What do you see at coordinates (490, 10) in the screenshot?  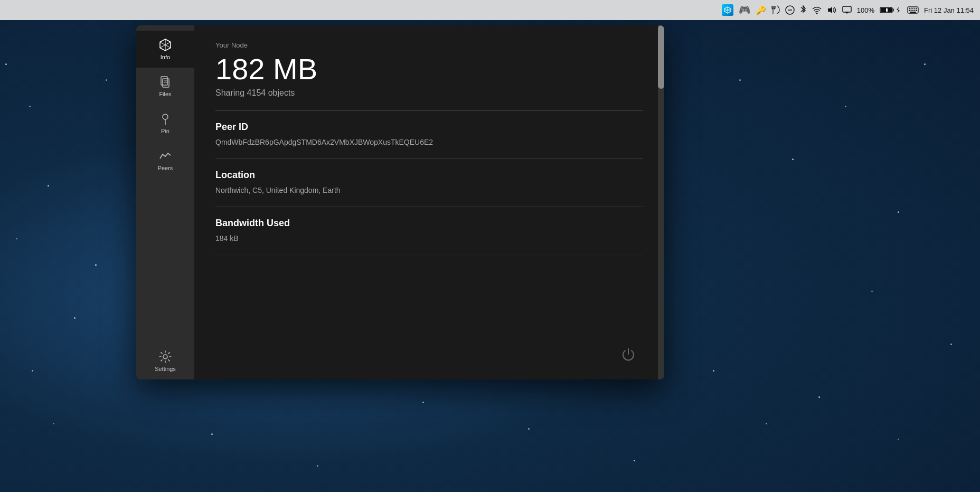 I see `menubar: 🎮 🔑` at bounding box center [490, 10].